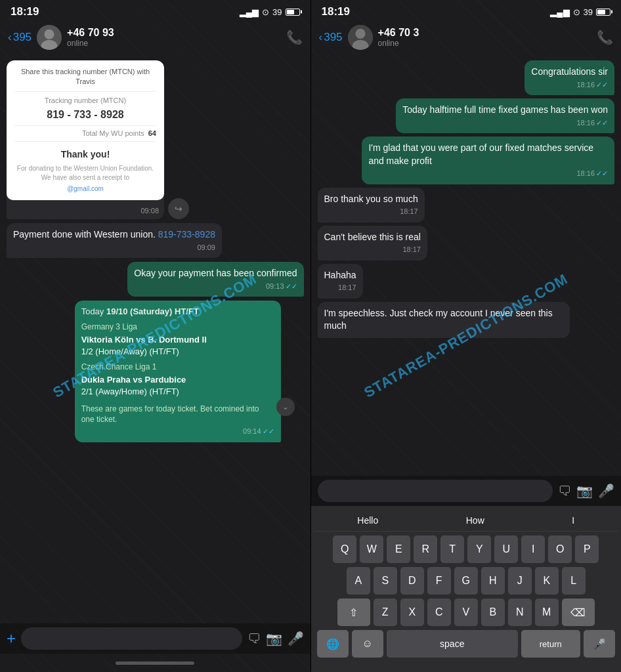  Describe the element at coordinates (466, 581) in the screenshot. I see `key-G: G` at that location.